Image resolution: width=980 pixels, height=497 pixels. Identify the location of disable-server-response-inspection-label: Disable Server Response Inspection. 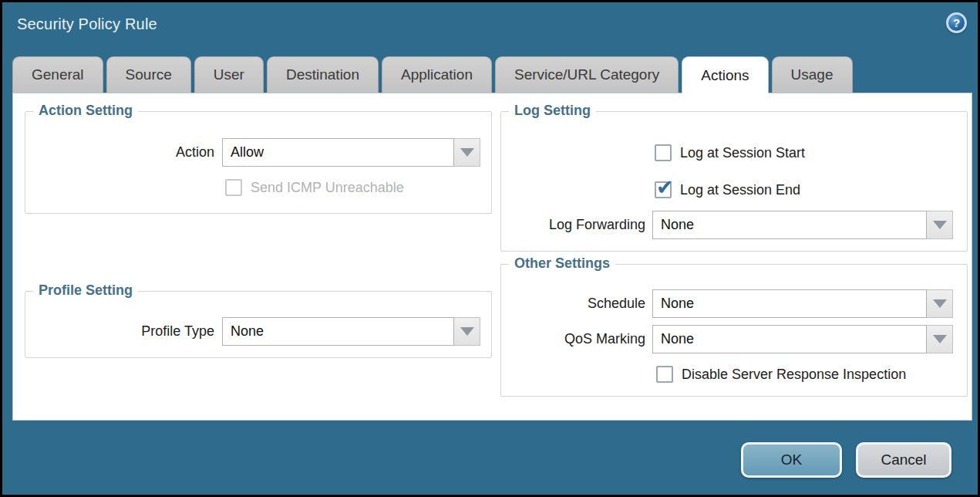
(794, 375).